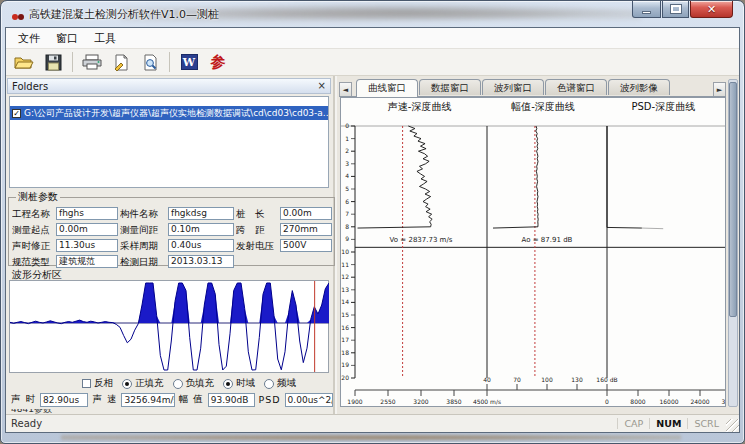 The image size is (745, 444). What do you see at coordinates (422, 240) in the screenshot?
I see `chart-annotation-0: Vo = 2837.73 m/s` at bounding box center [422, 240].